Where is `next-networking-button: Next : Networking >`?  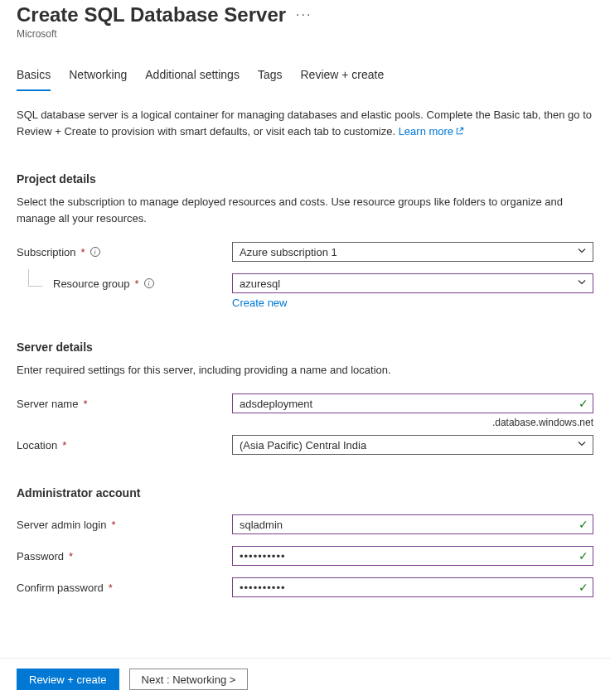
next-networking-button: Next : Networking > is located at coordinates (189, 679).